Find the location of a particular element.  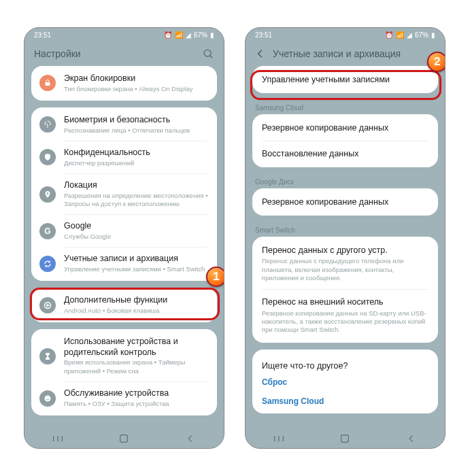

card: Экран блокировки Тип блокировки экрана •… is located at coordinates (124, 83).